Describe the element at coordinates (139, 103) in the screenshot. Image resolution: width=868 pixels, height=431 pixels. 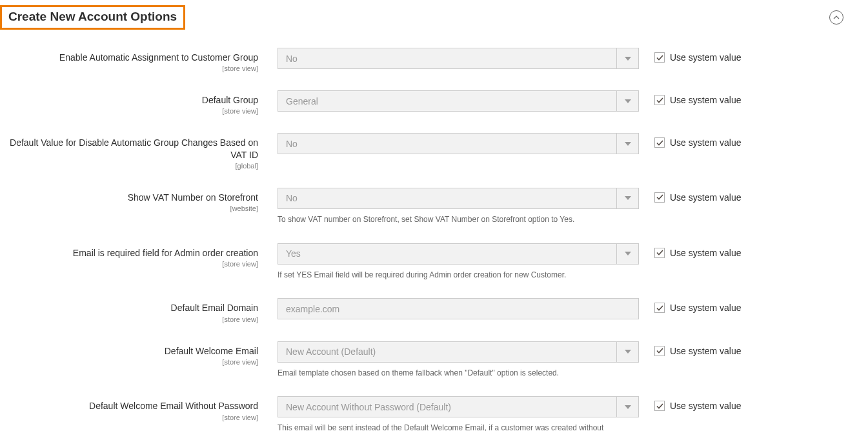
I see `field-label-col: Default Group [store view]` at that location.